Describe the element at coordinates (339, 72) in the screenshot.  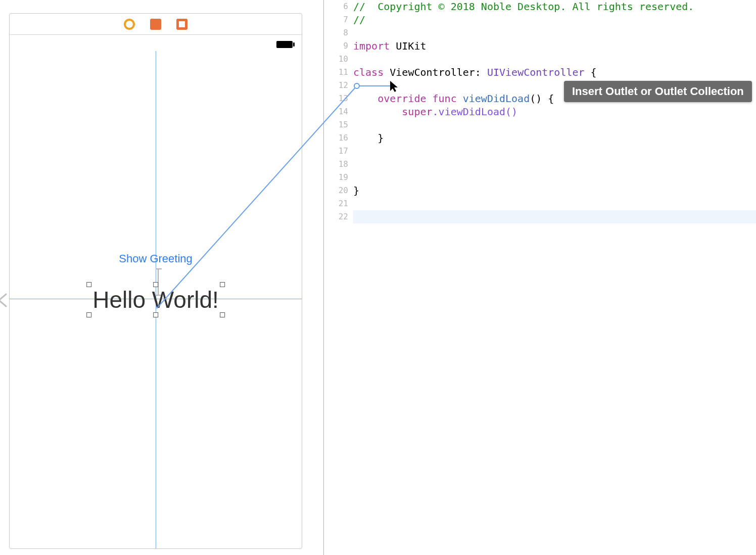
I see `line-number: 11` at that location.